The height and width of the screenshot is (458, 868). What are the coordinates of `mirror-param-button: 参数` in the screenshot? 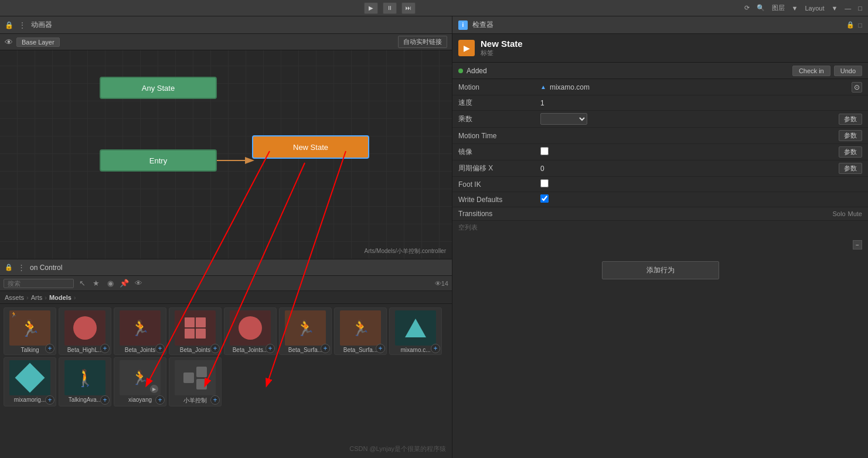 It's located at (850, 152).